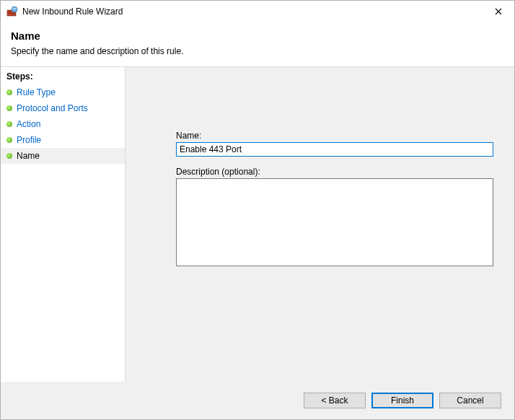 This screenshot has width=515, height=420. Describe the element at coordinates (29, 124) in the screenshot. I see `step-label: Action` at that location.